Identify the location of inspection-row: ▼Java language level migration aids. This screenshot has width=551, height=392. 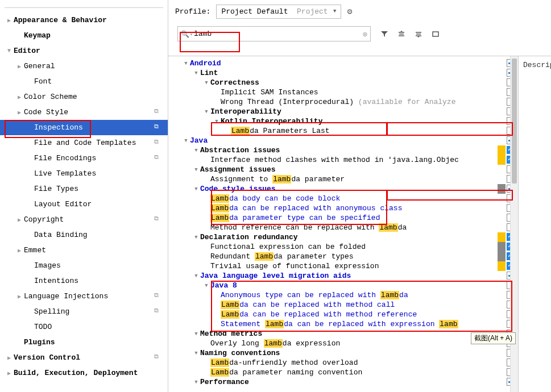
(343, 276).